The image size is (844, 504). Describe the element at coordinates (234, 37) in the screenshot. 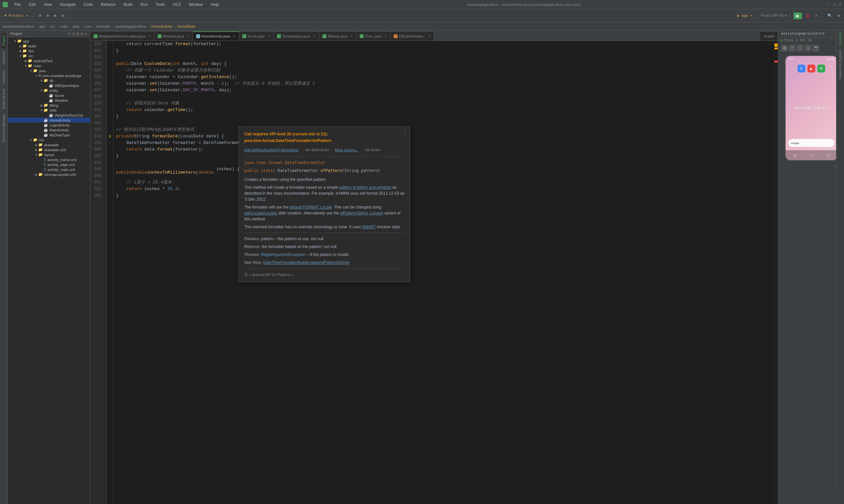

I see `tab-close-homeactivity: ✕` at that location.